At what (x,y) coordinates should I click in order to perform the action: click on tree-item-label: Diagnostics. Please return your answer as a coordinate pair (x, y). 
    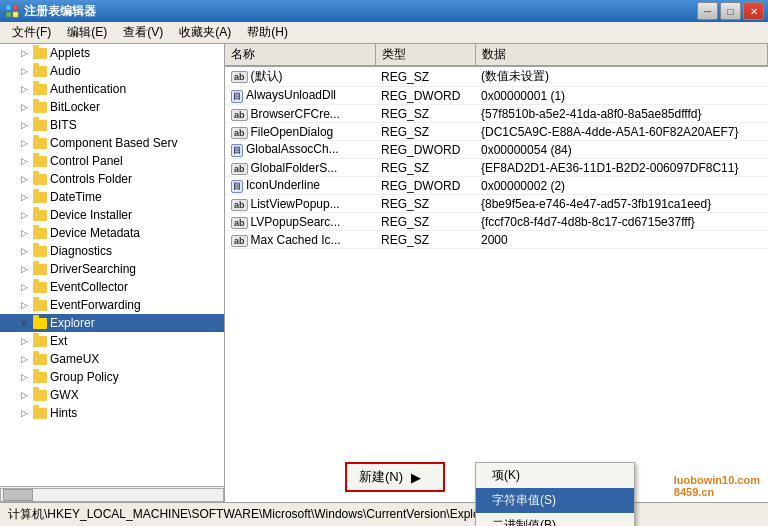
    Looking at the image, I should click on (81, 251).